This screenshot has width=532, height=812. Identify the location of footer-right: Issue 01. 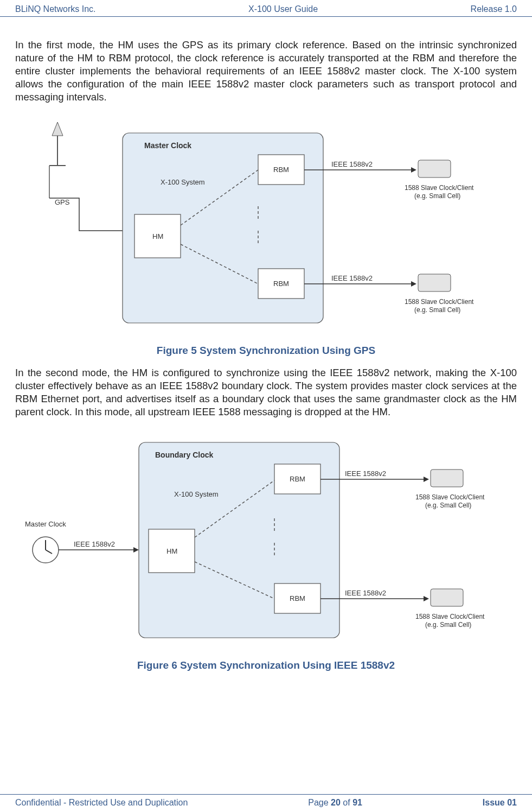
(500, 803).